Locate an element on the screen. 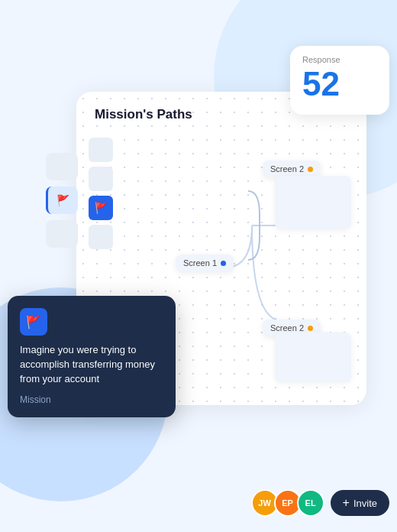 The width and height of the screenshot is (397, 532). tooltip-flag-glyph: 🚩 is located at coordinates (34, 323).